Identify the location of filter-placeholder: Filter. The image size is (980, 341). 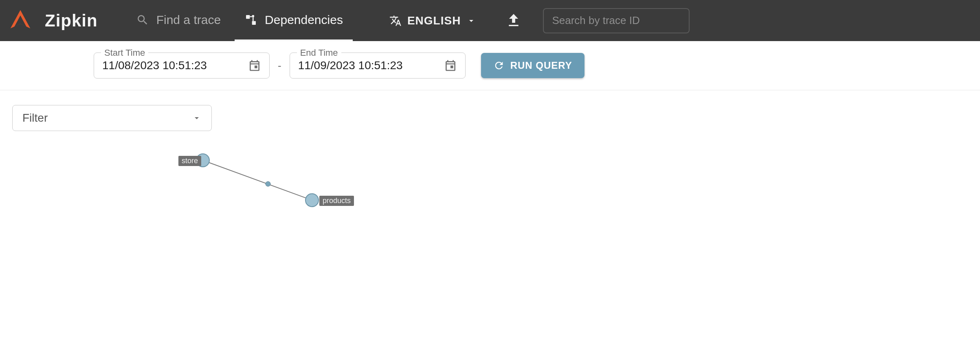
(35, 118).